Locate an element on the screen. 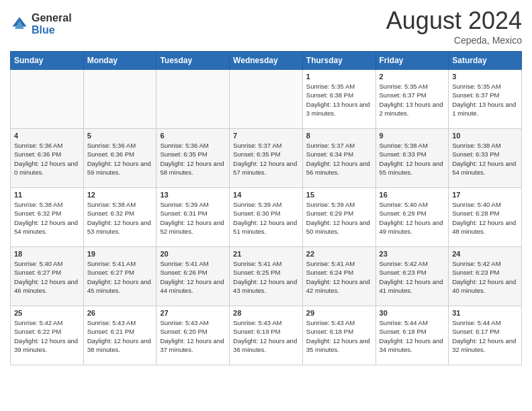 The width and height of the screenshot is (532, 411). day-info: Sunrise: 5:44 AMSunset: 6:17 PMDaylight:… is located at coordinates (485, 336).